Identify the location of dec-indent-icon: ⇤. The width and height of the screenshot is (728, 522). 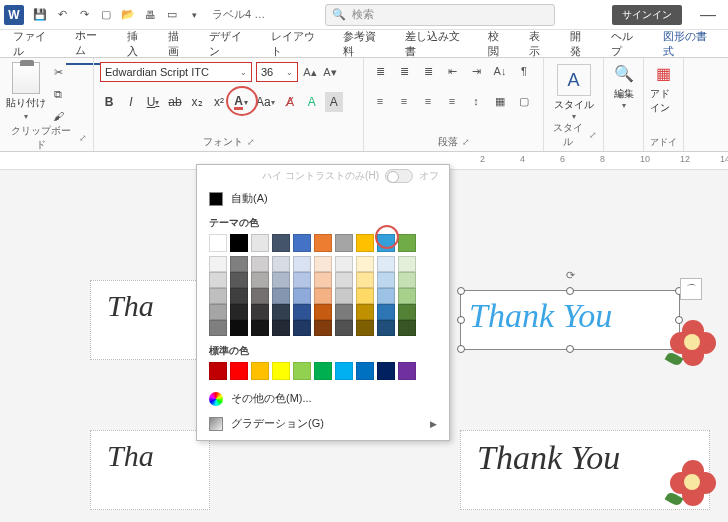
(452, 71).